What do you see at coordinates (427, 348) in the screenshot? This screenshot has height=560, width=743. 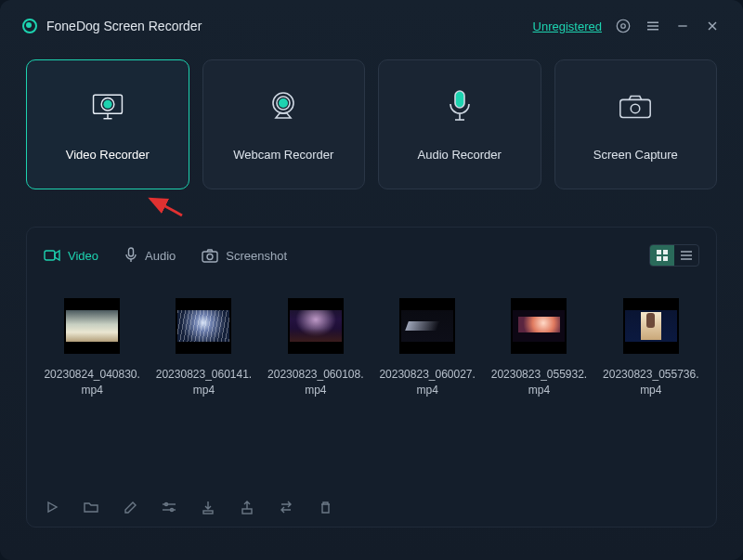 I see `file-item: 20230823_060027.mp4` at bounding box center [427, 348].